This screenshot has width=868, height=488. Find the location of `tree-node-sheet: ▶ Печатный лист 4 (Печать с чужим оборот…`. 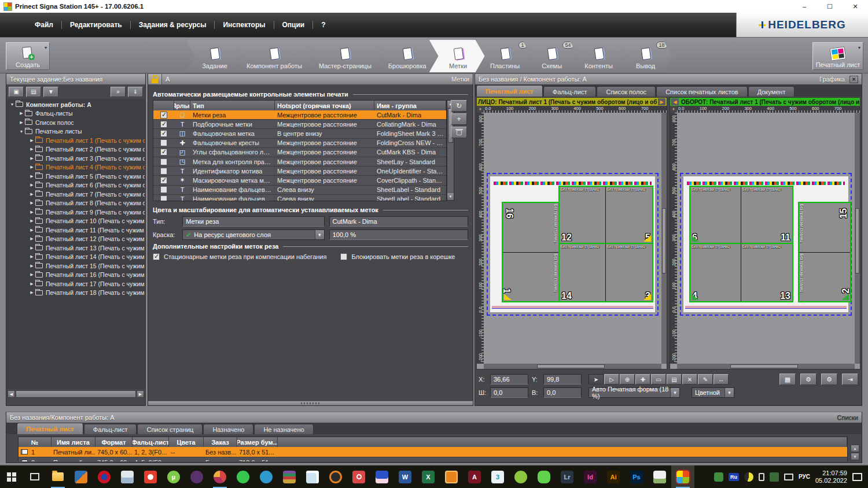

tree-node-sheet: ▶ Печатный лист 4 (Печать с чужим оборот… is located at coordinates (76, 168).